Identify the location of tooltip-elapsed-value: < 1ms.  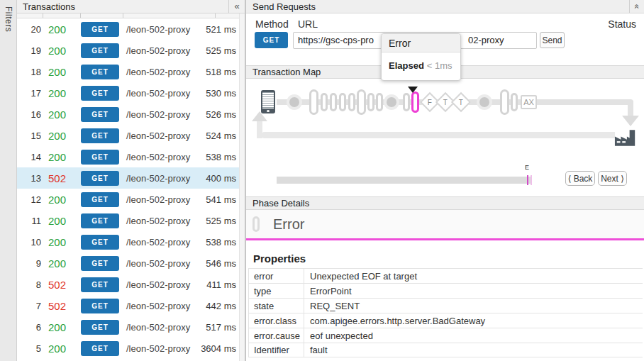
(440, 65).